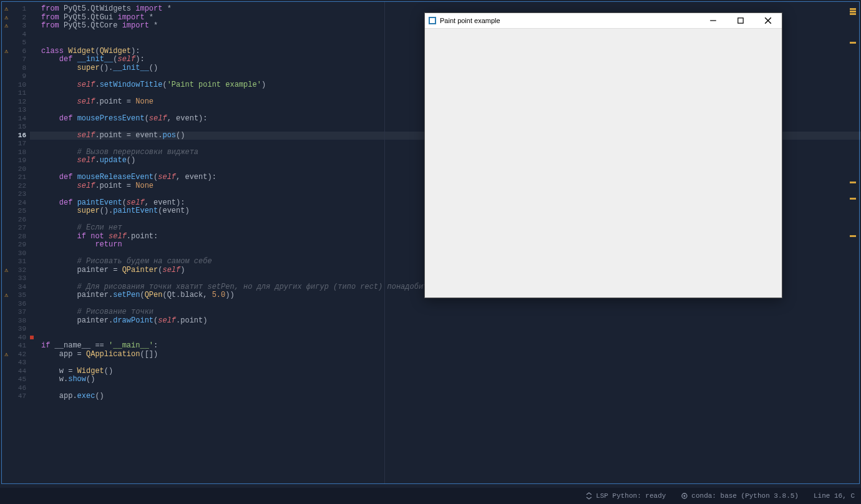  I want to click on conda-icon, so click(684, 496).